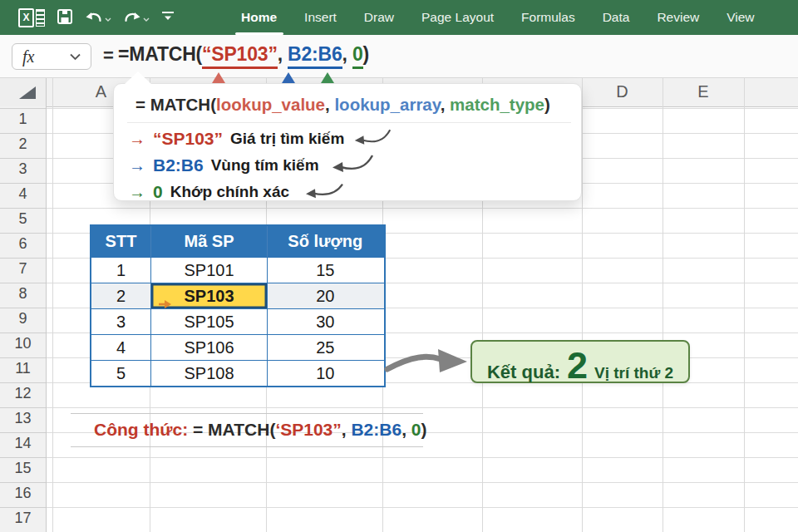  What do you see at coordinates (23, 343) in the screenshot?
I see `row-header: 10` at bounding box center [23, 343].